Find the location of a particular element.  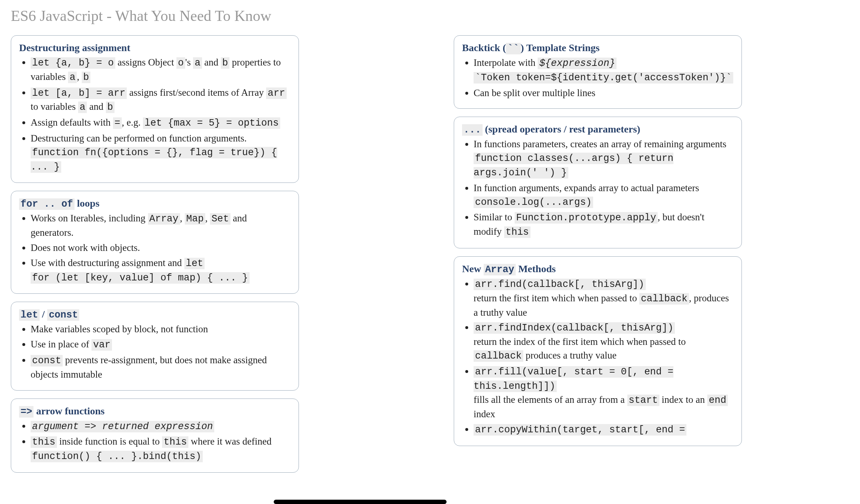

code-inline: Array is located at coordinates (164, 219).